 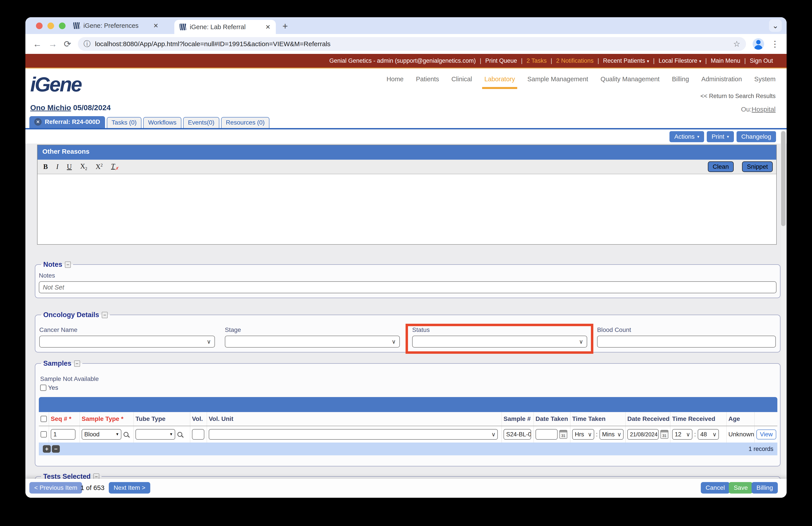 I want to click on blood-count-input, so click(x=686, y=341).